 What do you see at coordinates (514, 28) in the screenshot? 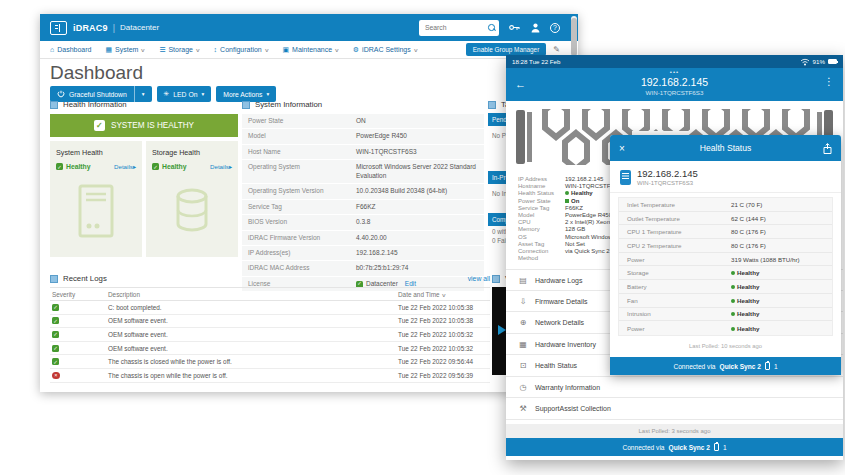
I see `key-icon` at bounding box center [514, 28].